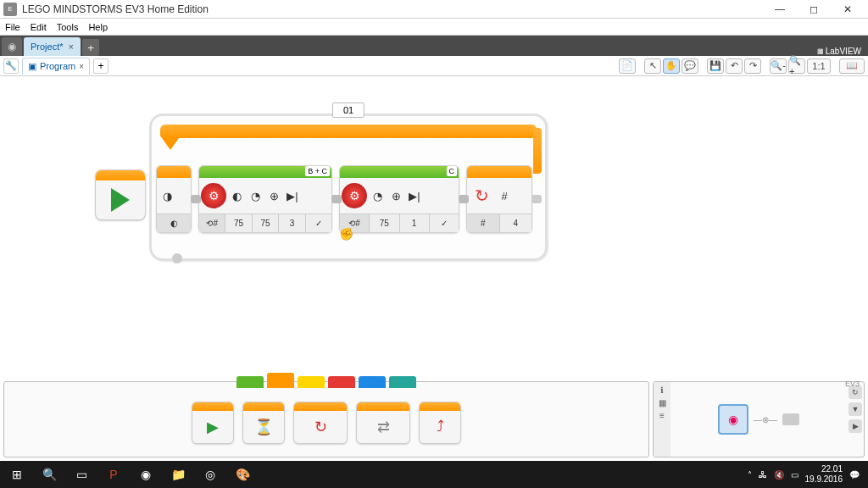 The width and height of the screenshot is (868, 488). I want to click on loop-resize-handle, so click(177, 258).